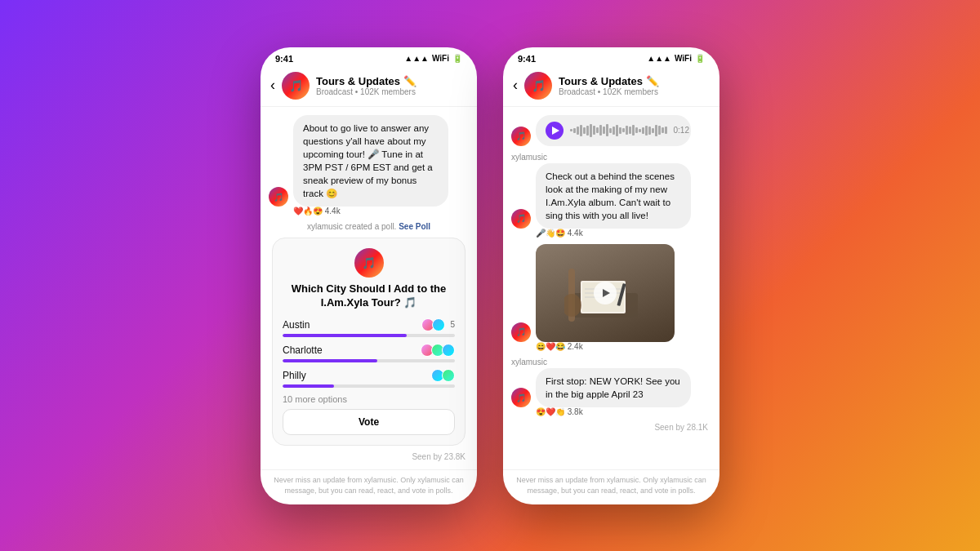 Image resolution: width=980 pixels, height=551 pixels. Describe the element at coordinates (611, 289) in the screenshot. I see `chat-area-2: 🎵 0:12 xylamusic 🎵 Check out a behind th…` at that location.